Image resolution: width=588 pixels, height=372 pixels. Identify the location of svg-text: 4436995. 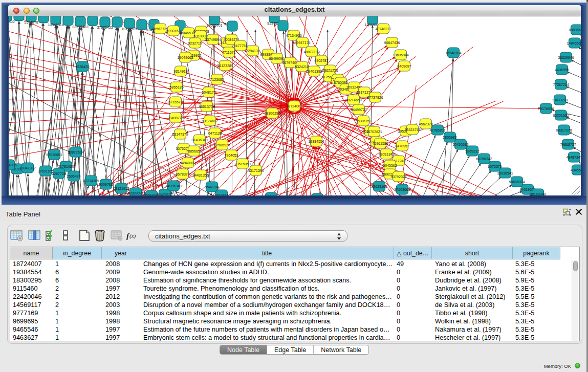
(562, 70).